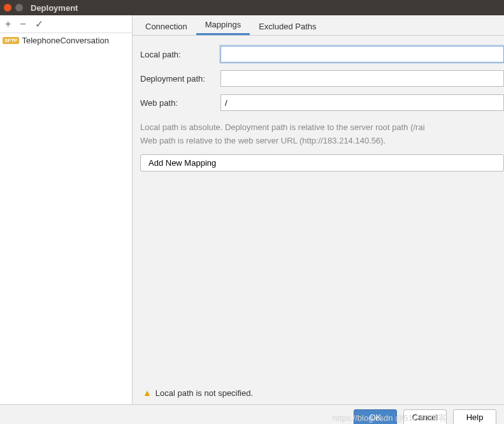 The width and height of the screenshot is (504, 424). Describe the element at coordinates (319, 26) in the screenshot. I see `tabs: Connection Mappings Excluded Paths` at that location.